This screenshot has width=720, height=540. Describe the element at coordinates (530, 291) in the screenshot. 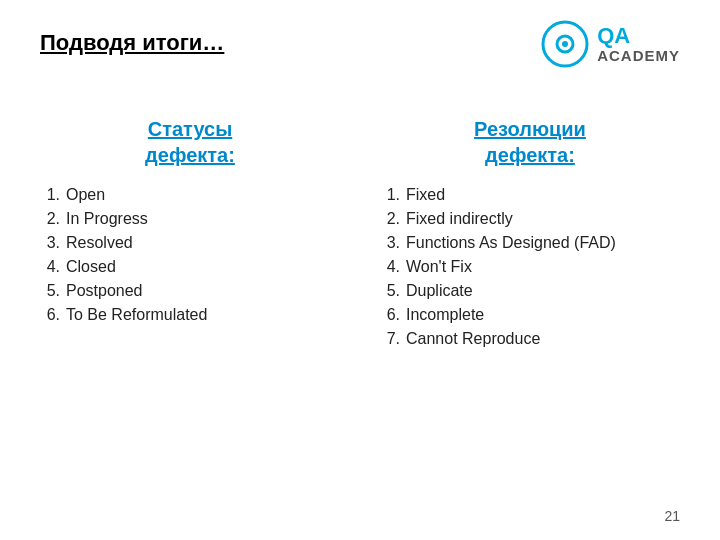

I see `list-item: 5.Duplicate` at that location.